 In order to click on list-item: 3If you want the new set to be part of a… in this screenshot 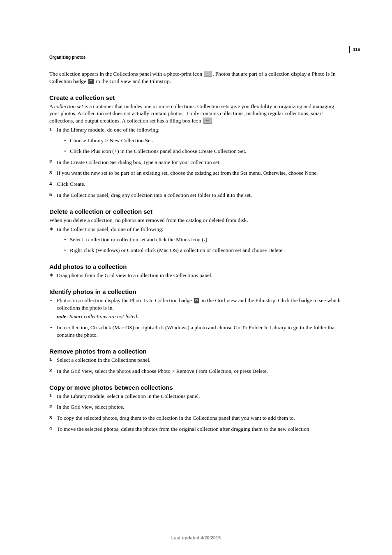, I will do `click(196, 173)`.